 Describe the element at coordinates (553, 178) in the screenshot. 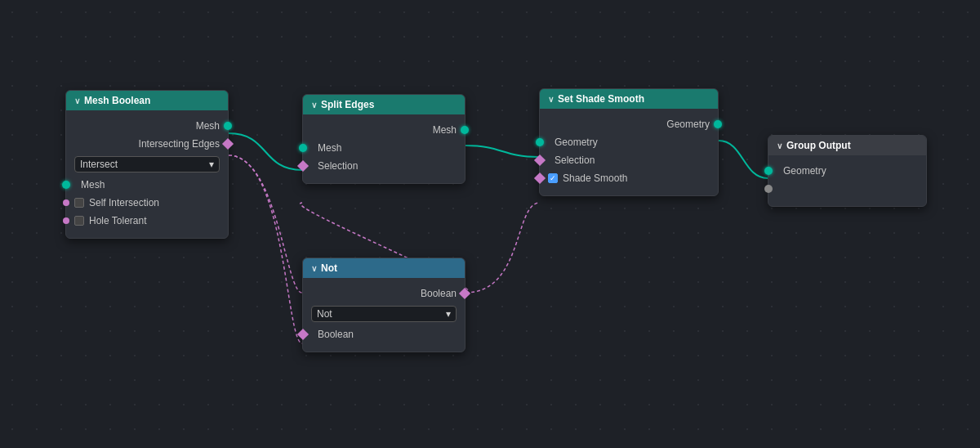

I see `shade-smooth-checkbox: ✓` at that location.